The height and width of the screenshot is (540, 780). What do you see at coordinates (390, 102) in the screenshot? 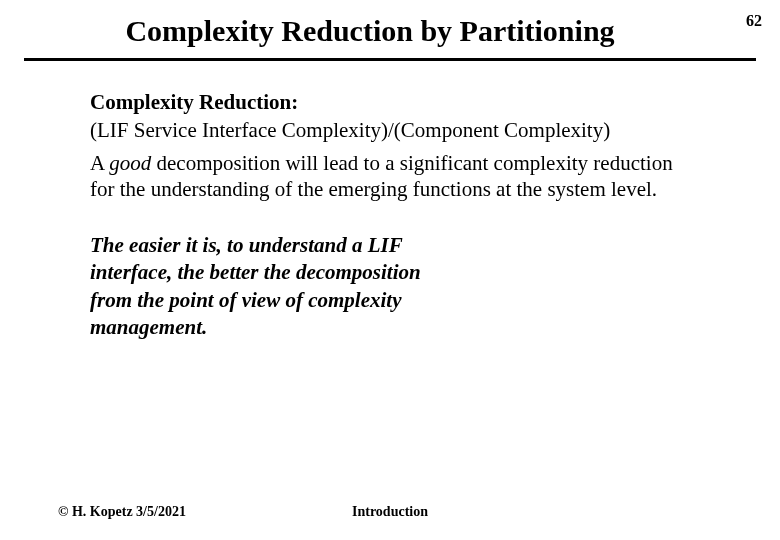
I see `subheading: Complexity Reduction:` at bounding box center [390, 102].